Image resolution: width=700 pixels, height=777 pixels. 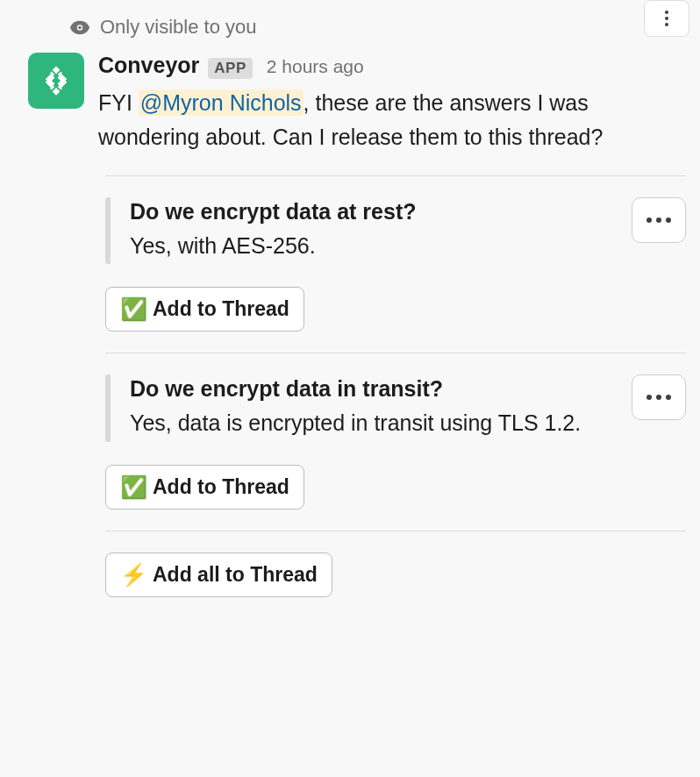 What do you see at coordinates (133, 575) in the screenshot?
I see `lightning-emoji-icon: ⚡` at bounding box center [133, 575].